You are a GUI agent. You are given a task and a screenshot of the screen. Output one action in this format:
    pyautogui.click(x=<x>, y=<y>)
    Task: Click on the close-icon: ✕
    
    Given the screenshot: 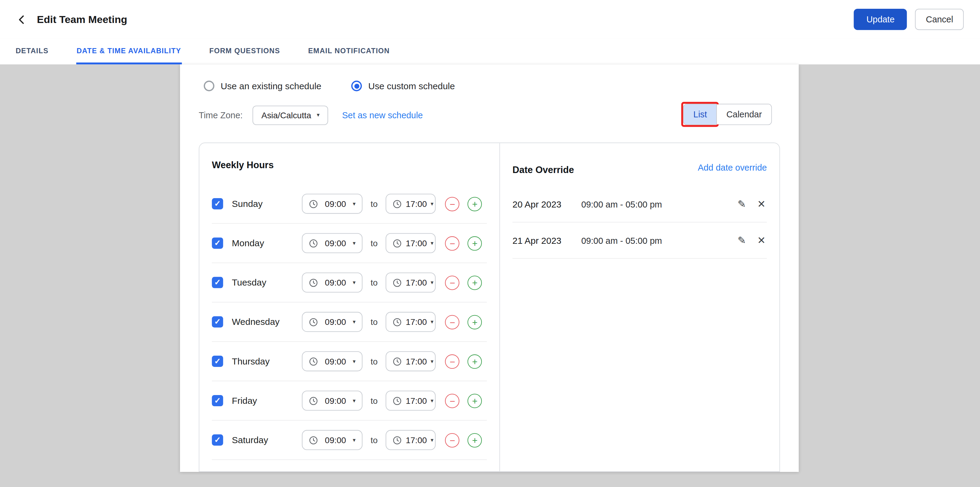 What is the action you would take?
    pyautogui.click(x=762, y=204)
    